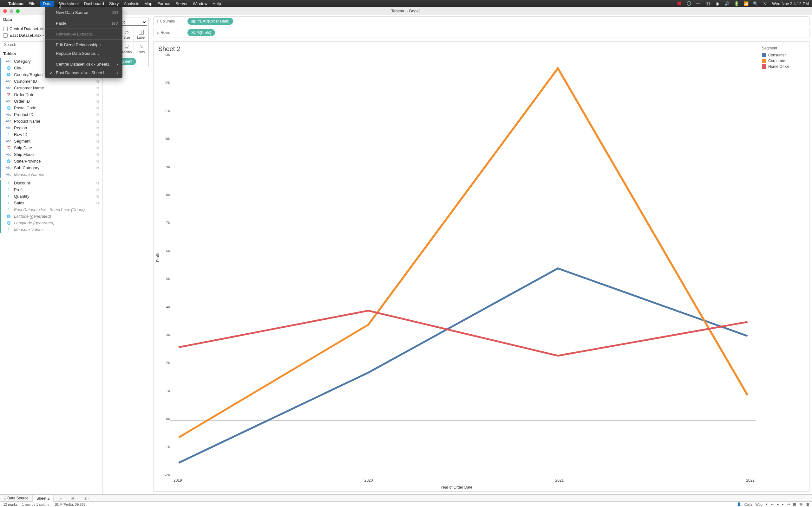 The height and width of the screenshot is (507, 812). What do you see at coordinates (791, 4) in the screenshot?
I see `clock: Wed Nov 2 4:12 PM` at bounding box center [791, 4].